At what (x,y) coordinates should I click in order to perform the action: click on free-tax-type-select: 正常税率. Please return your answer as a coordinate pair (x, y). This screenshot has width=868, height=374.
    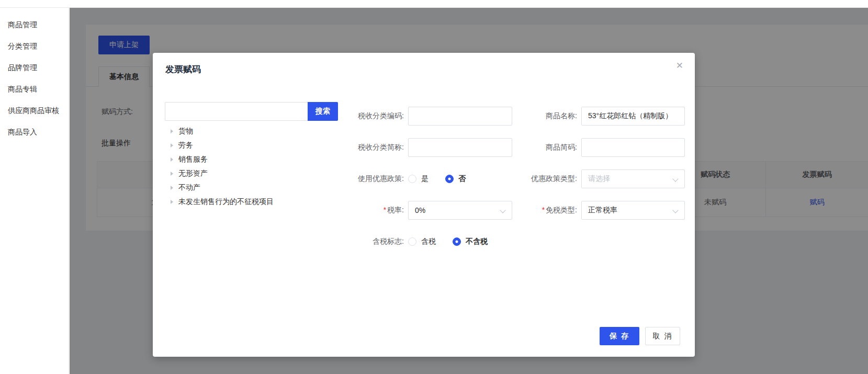
    Looking at the image, I should click on (633, 210).